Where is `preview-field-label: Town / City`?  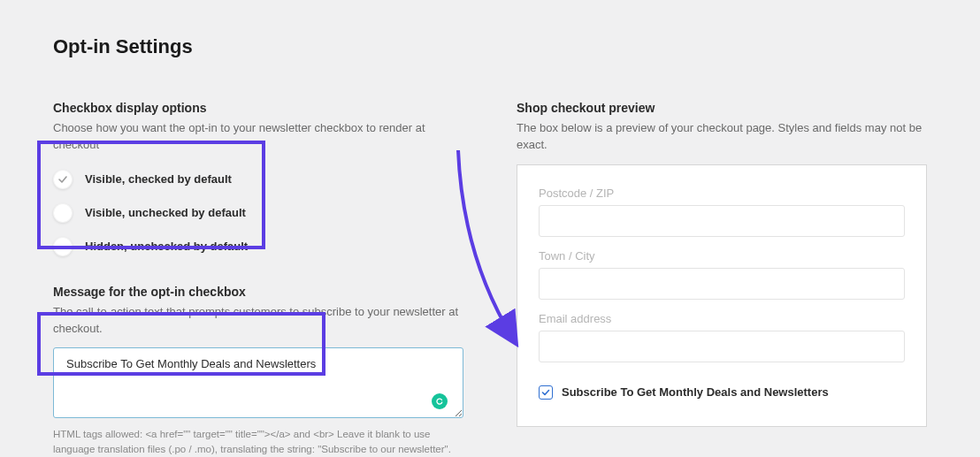 preview-field-label: Town / City is located at coordinates (722, 256).